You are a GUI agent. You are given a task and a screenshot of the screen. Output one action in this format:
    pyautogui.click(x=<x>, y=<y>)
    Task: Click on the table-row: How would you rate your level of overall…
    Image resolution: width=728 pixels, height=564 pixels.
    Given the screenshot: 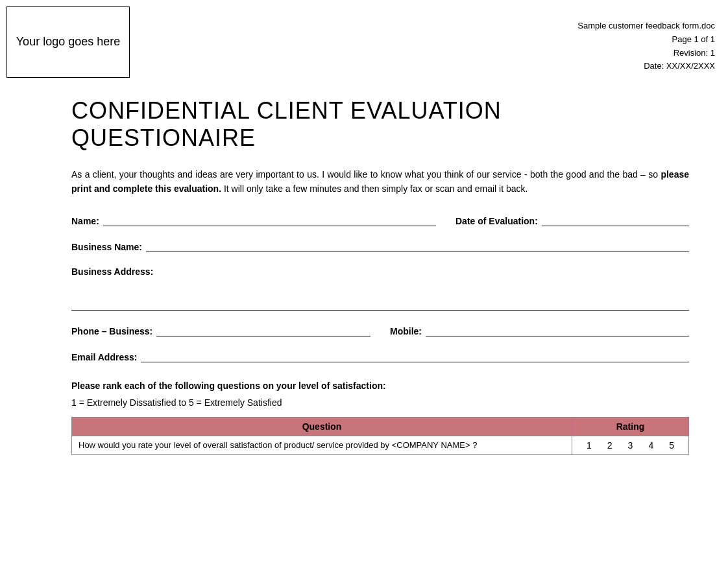 What is the action you would take?
    pyautogui.click(x=380, y=445)
    